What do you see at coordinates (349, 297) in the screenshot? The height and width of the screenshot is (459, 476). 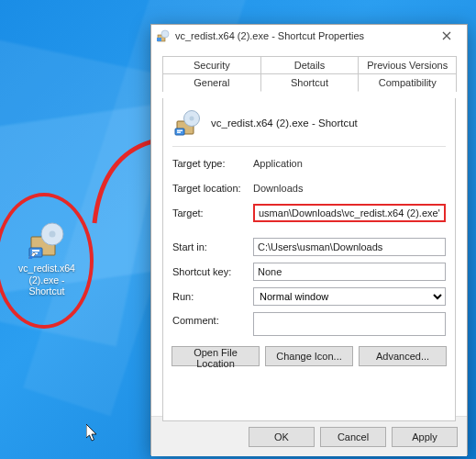 I see `run-select: Normal window` at bounding box center [349, 297].